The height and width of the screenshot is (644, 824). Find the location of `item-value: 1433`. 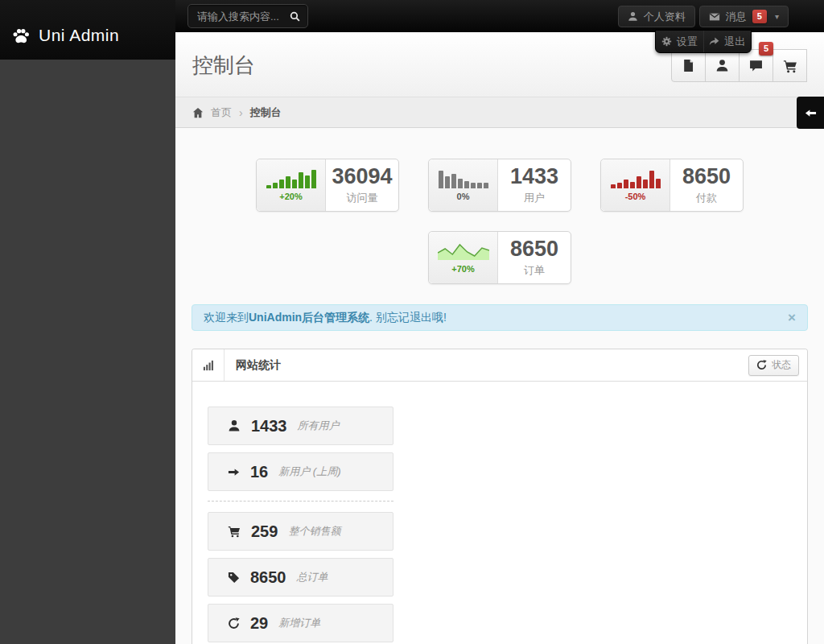

item-value: 1433 is located at coordinates (269, 427).